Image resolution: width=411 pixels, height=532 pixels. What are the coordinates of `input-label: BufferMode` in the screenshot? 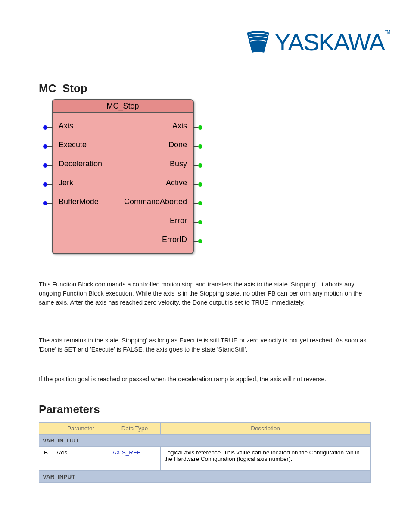 It's located at (78, 202).